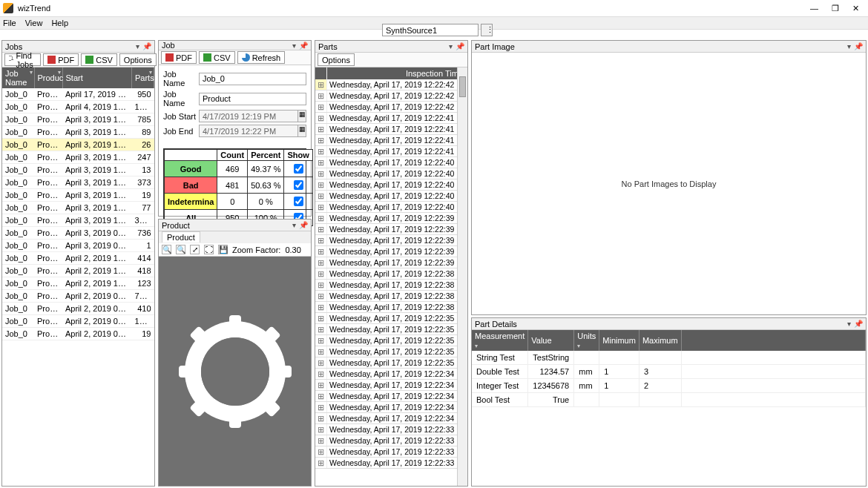  What do you see at coordinates (500, 340) in the screenshot?
I see `col-measurement: Measurement ▾` at bounding box center [500, 340].